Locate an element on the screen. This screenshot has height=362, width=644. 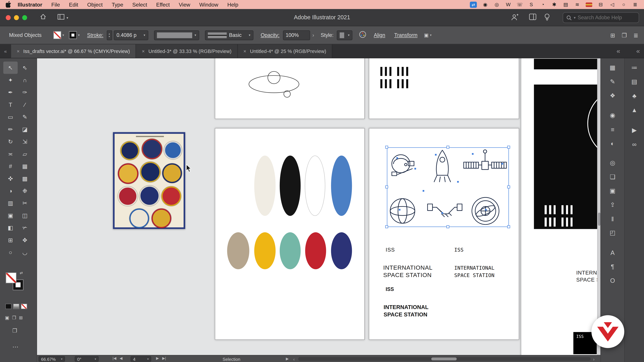
zoom-level-value: 66.67% is located at coordinates (48, 359).